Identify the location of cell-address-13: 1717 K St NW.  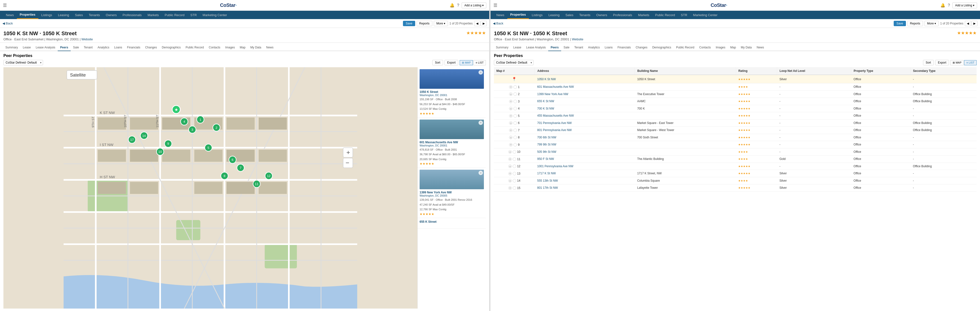
(585, 173).